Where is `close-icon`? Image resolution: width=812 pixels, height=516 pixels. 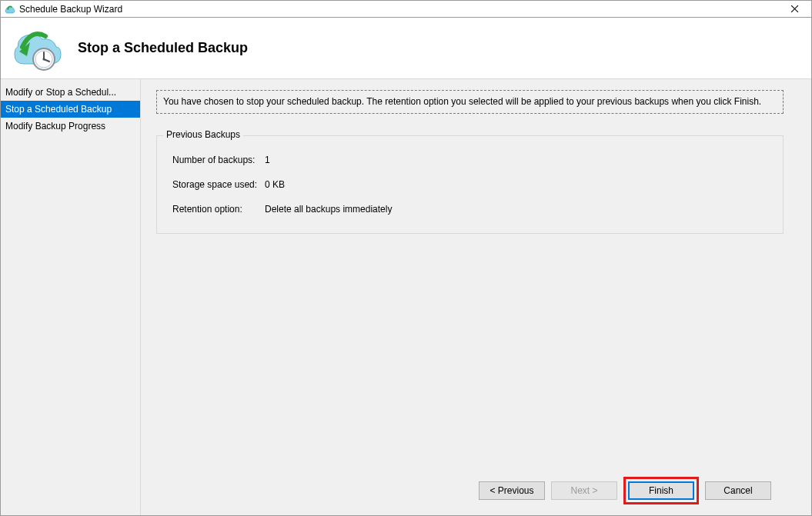 close-icon is located at coordinates (794, 9).